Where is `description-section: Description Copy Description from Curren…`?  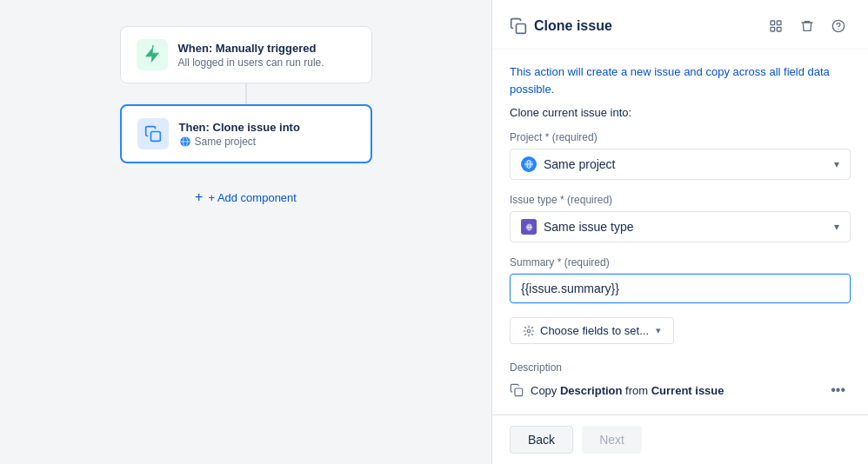
description-section: Description Copy Description from Curren… is located at coordinates (680, 381).